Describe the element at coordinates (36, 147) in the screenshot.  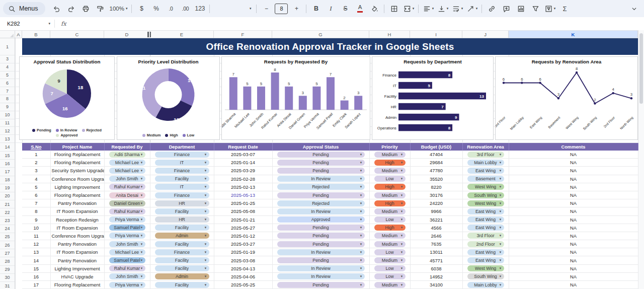
I see `table-header-s-no: S.No` at that location.